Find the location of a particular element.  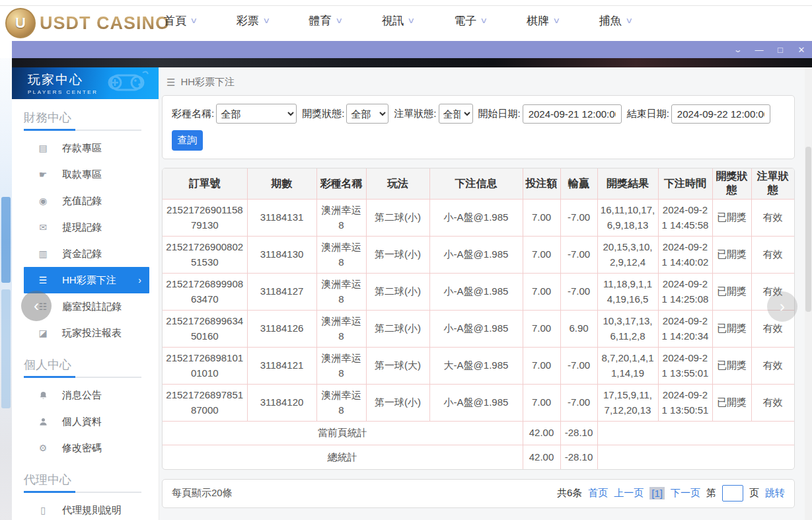

cell-lottery-name: 澳洲幸运8 is located at coordinates (341, 329).